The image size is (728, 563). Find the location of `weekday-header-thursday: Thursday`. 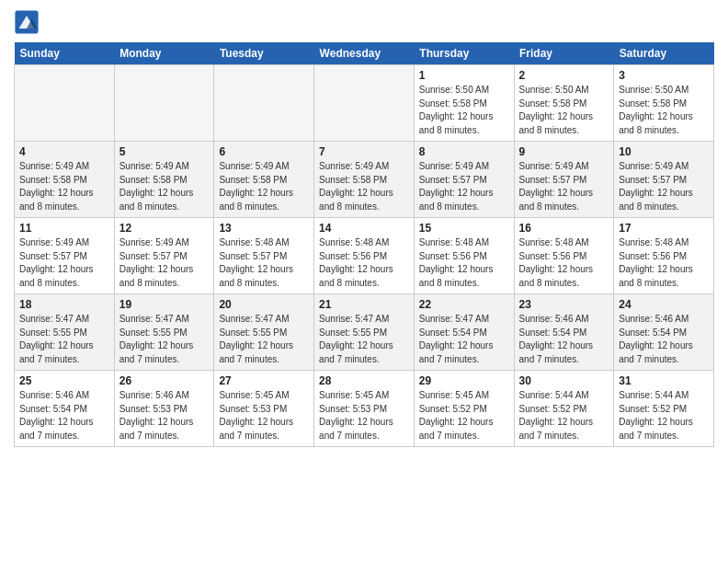

weekday-header-thursday: Thursday is located at coordinates (463, 53).